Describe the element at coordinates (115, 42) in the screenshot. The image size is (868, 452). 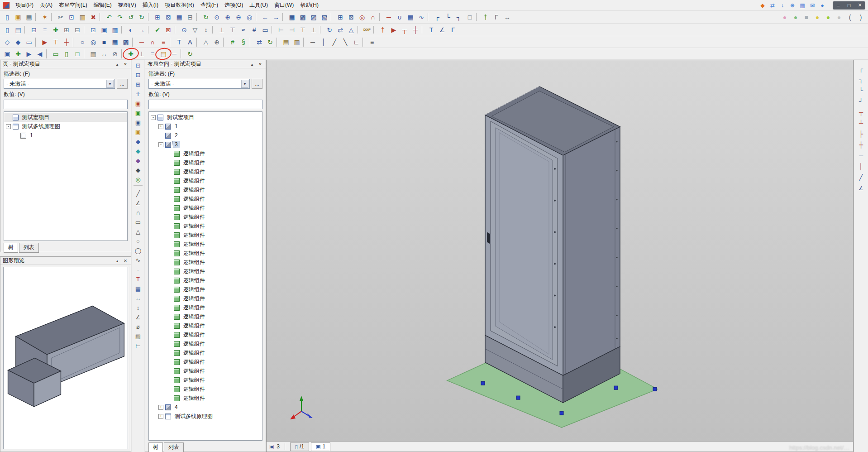
I see `plc-box-icon: ▦` at that location.